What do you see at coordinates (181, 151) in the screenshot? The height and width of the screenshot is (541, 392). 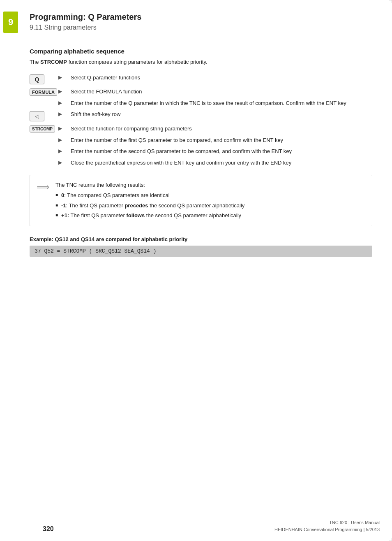 I see `instruction-text: Enter the number of the second QS parame…` at bounding box center [181, 151].